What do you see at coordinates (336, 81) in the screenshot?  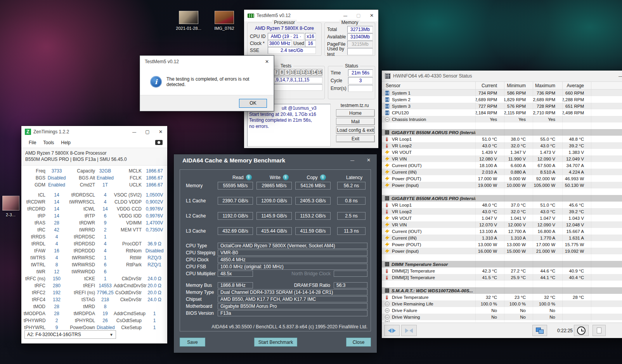 I see `status-label: Cycle` at bounding box center [336, 81].